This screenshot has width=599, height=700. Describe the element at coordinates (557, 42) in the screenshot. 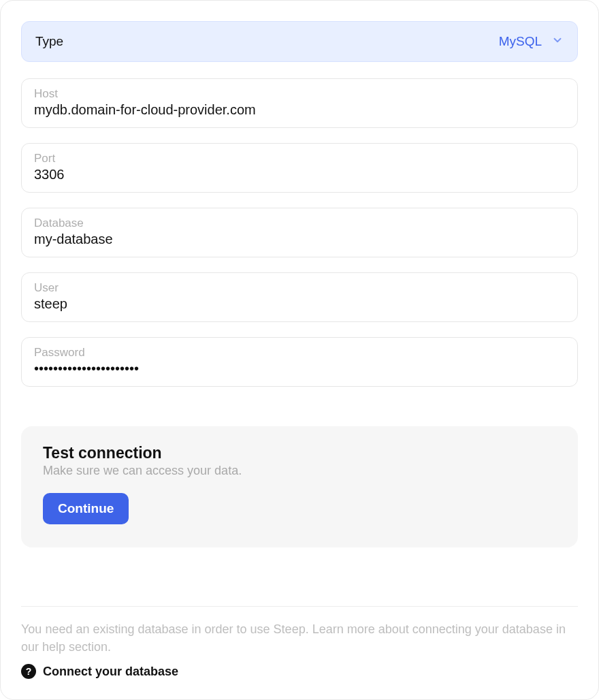

I see `chevron-down-icon` at that location.